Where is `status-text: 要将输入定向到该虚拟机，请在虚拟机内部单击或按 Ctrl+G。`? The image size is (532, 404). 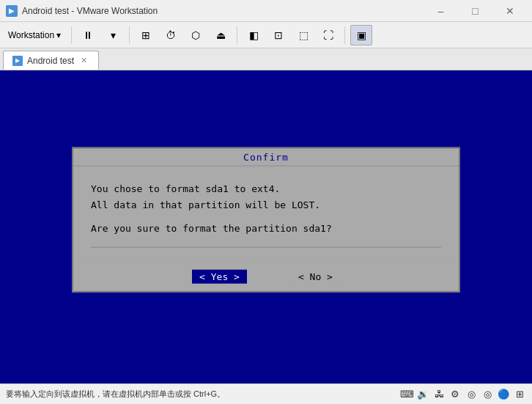
status-text: 要将输入定向到该虚拟机，请在虚拟机内部单击或按 Ctrl+G。 is located at coordinates (116, 394).